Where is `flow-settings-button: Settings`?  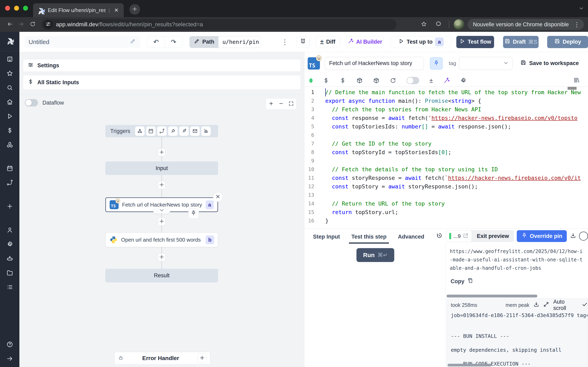
flow-settings-button: Settings is located at coordinates (162, 66).